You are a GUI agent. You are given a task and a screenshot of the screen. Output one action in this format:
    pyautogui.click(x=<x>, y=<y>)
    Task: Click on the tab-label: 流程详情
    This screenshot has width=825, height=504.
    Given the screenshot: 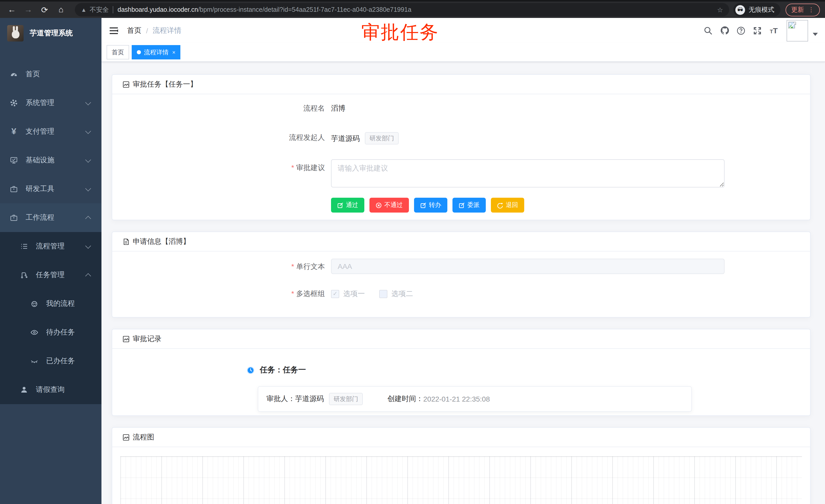 What is the action you would take?
    pyautogui.click(x=156, y=52)
    